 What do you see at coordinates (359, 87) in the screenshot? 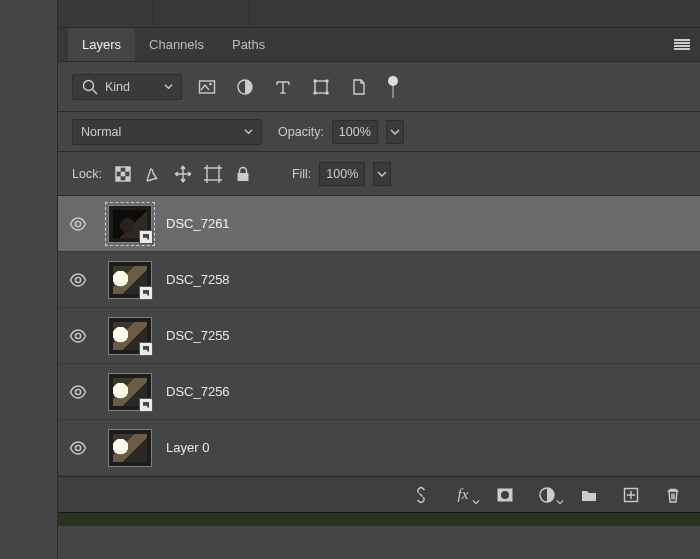
I see `filter-smartobject-icon` at bounding box center [359, 87].